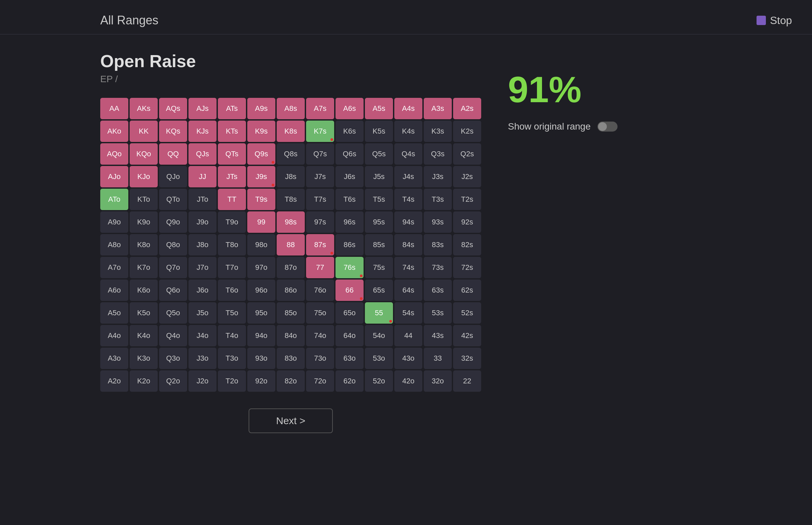 The width and height of the screenshot is (812, 525). What do you see at coordinates (438, 177) in the screenshot?
I see `cell-j3s: J3s` at bounding box center [438, 177].